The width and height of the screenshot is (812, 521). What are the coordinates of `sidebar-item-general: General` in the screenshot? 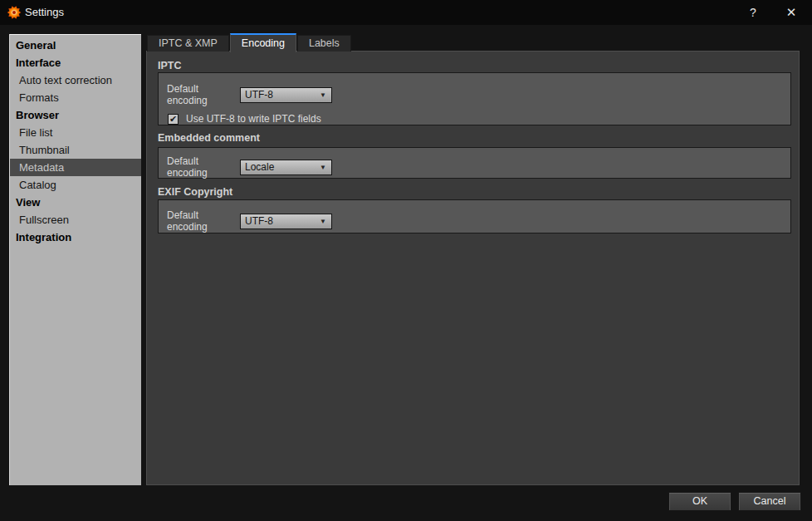 It's located at (76, 45).